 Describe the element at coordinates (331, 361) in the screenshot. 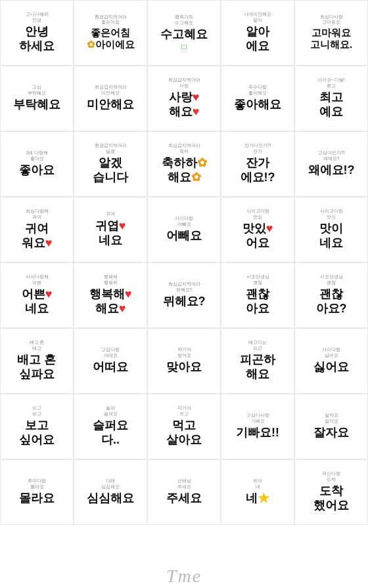

I see `sticker-cell-29: 사이다랑 싫어요싫어요` at that location.